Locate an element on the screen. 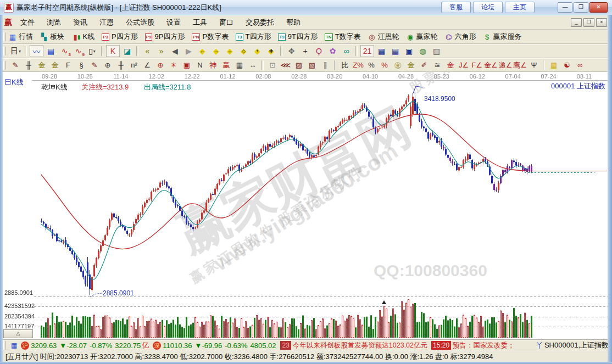  tool-fan-lines: ⋘ is located at coordinates (286, 65).